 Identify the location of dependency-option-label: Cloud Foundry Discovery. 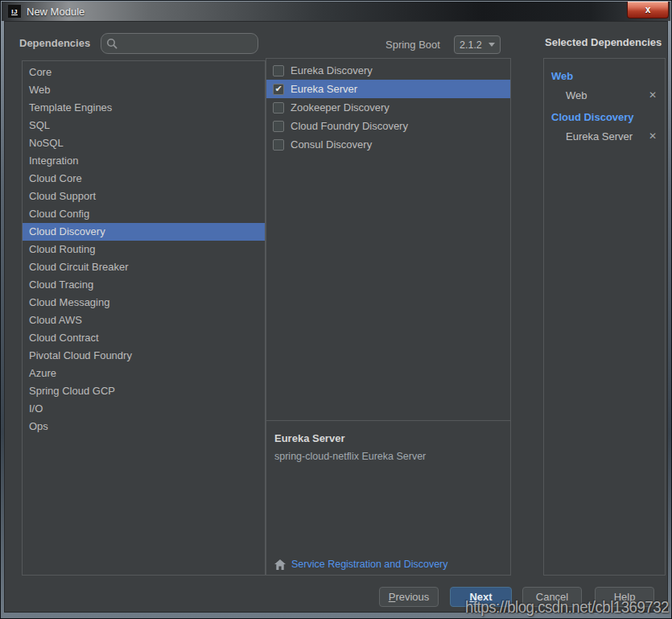
(349, 126).